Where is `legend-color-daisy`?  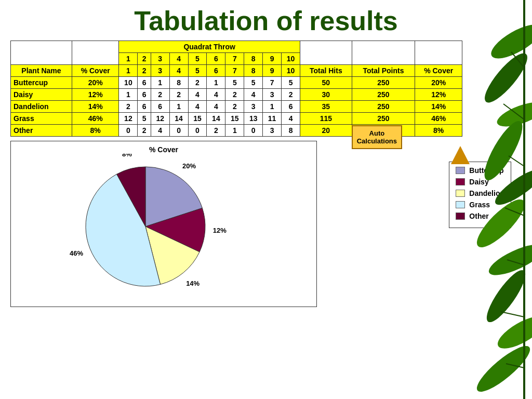
legend-color-daisy is located at coordinates (460, 182).